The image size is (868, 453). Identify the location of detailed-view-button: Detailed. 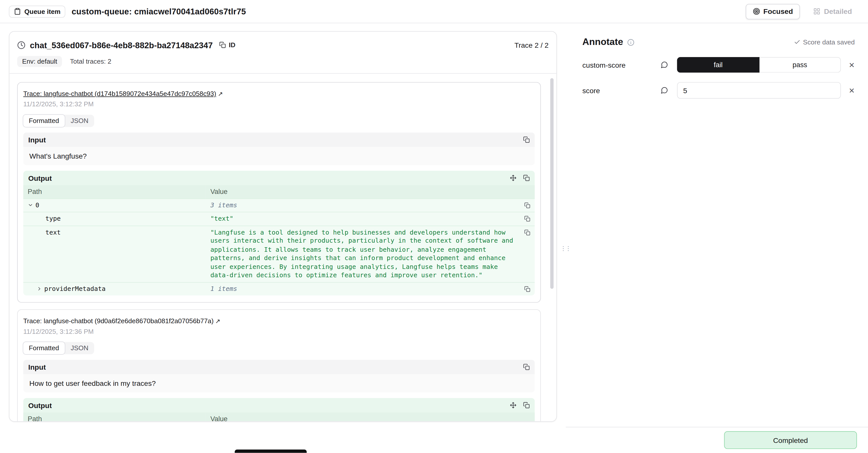
(833, 11).